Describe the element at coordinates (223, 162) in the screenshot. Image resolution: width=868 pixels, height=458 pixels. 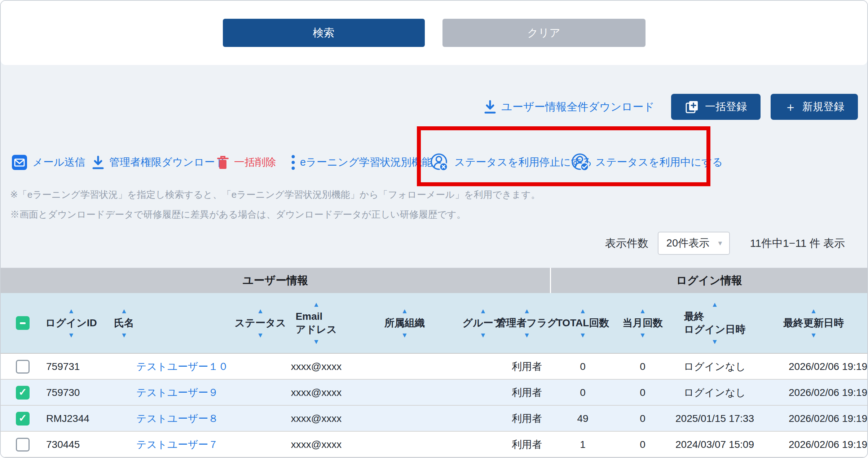
I see `trash-icon` at that location.